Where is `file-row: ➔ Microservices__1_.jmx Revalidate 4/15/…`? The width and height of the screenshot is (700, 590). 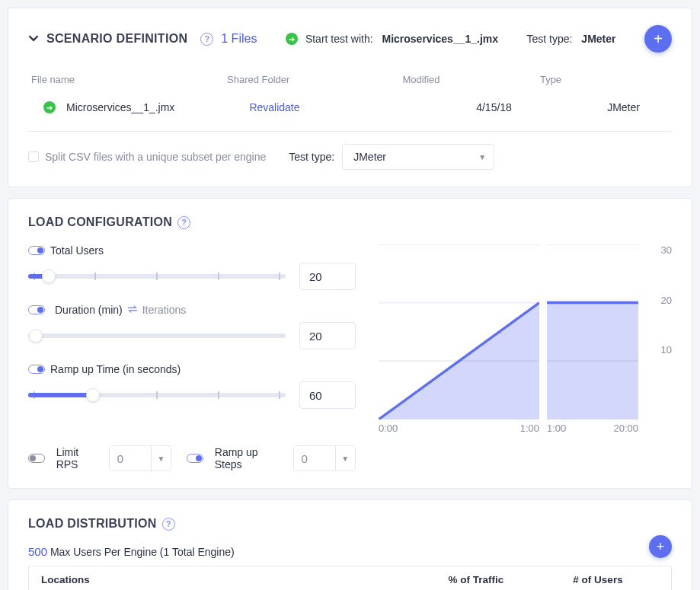
file-row: ➔ Microservices__1_.jmx Revalidate 4/15/… is located at coordinates (350, 113).